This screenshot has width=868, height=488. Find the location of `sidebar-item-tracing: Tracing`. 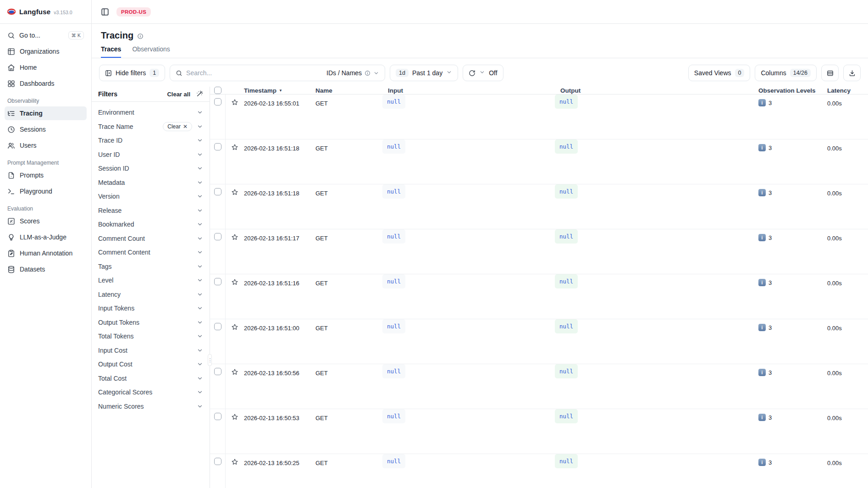

sidebar-item-tracing: Tracing is located at coordinates (46, 113).